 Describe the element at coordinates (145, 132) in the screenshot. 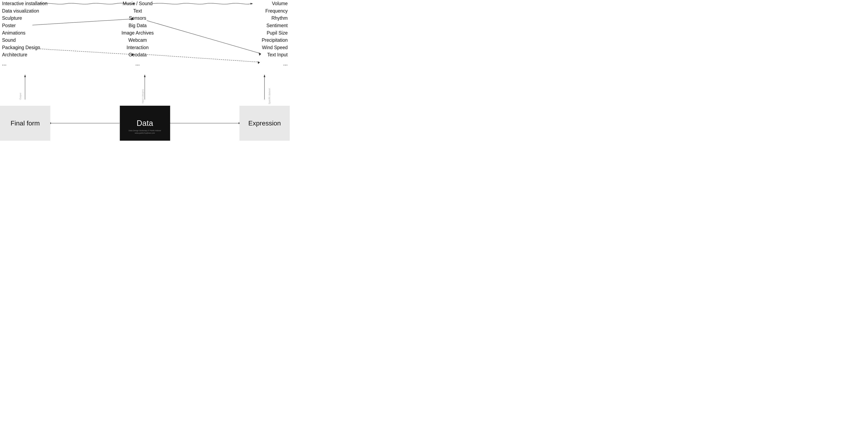

I see `copyright-text: Data Design Dictionary © Patrik Hübner w…` at that location.